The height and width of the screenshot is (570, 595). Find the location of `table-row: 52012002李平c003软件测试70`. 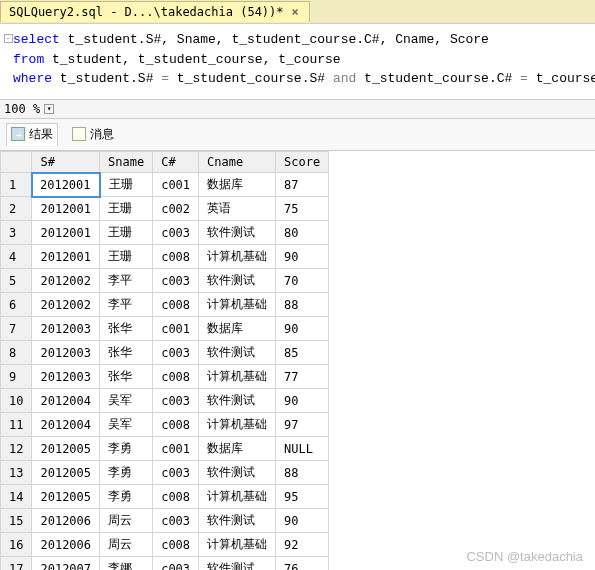

table-row: 52012002李平c003软件测试70 is located at coordinates (165, 281).